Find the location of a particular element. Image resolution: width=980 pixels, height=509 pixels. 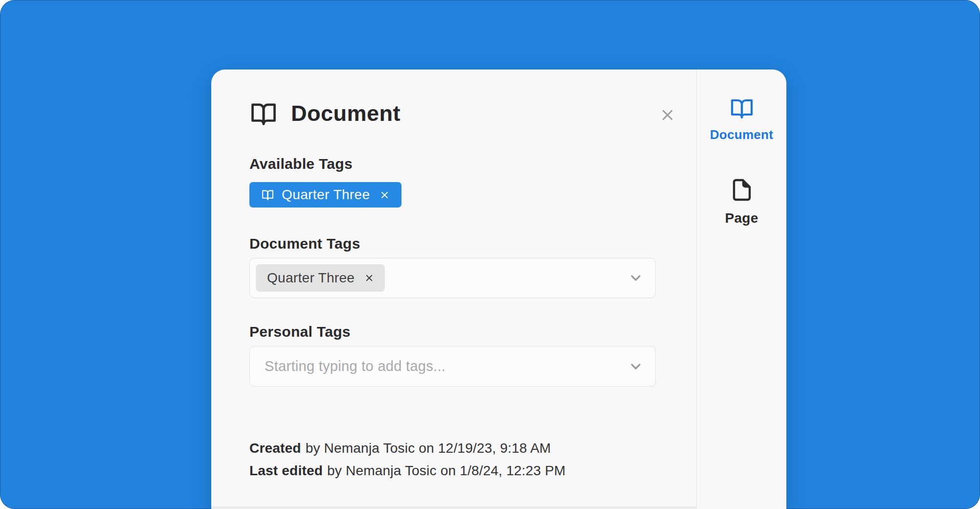

tab-page: Page is located at coordinates (741, 201).